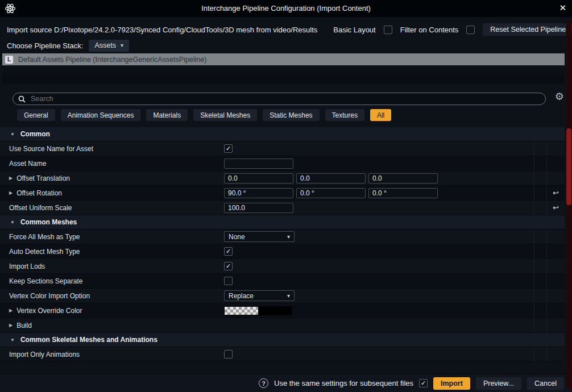 The width and height of the screenshot is (572, 392). Describe the element at coordinates (388, 30) in the screenshot. I see `basic-layout-checkbox` at that location.